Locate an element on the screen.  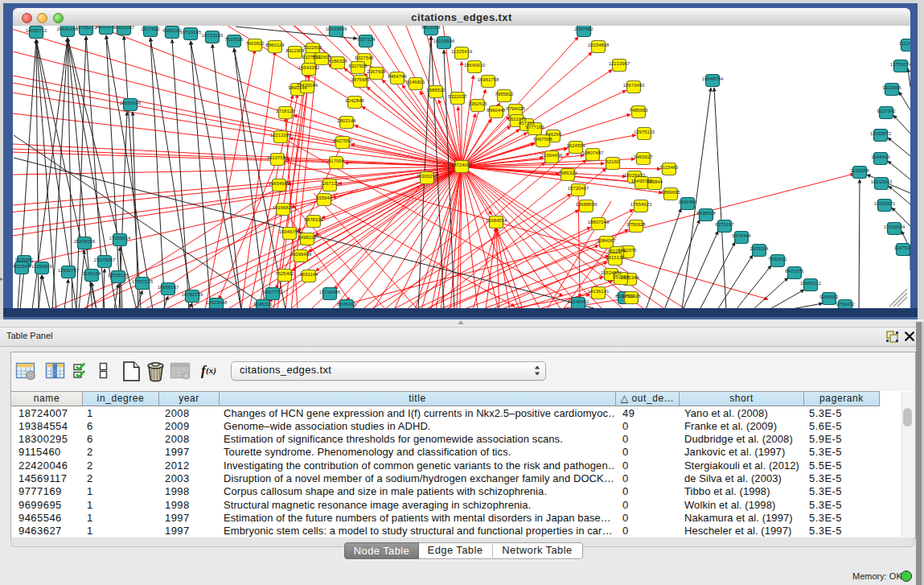
svg-text: 19166827 is located at coordinates (283, 208).